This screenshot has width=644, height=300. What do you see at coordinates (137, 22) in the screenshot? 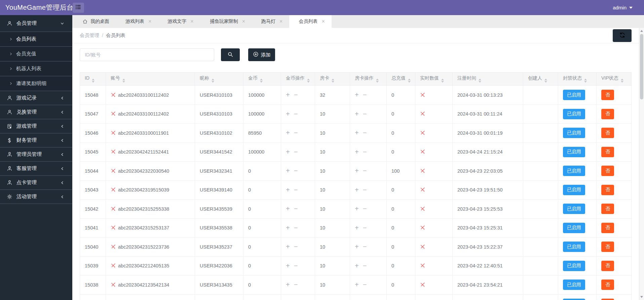
I see `tab-游戏列表: 游戏列表 ×` at bounding box center [137, 22].